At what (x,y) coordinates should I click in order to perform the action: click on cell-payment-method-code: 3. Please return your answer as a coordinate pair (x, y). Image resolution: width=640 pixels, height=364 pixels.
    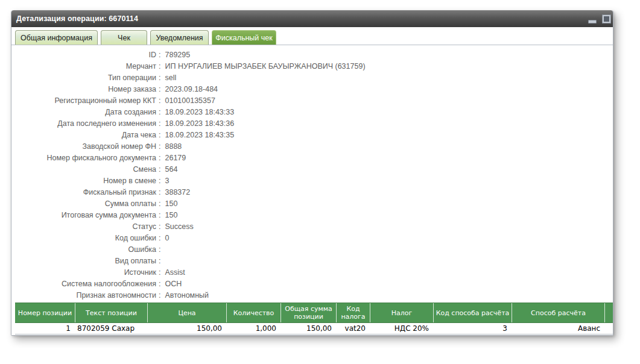
    Looking at the image, I should click on (473, 328).